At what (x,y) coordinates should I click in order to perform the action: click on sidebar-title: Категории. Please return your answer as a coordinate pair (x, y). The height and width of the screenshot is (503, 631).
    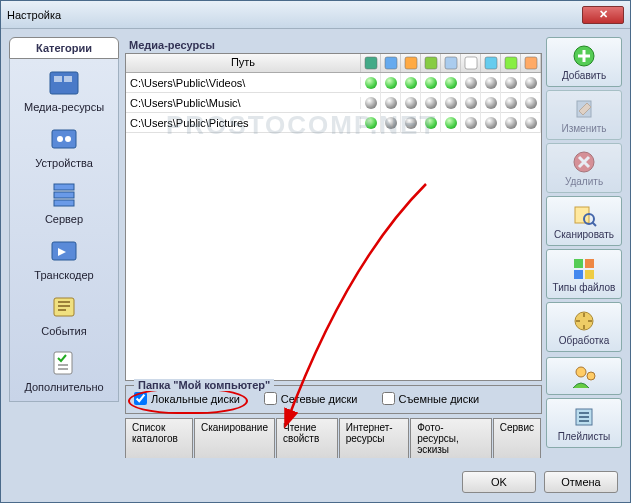
    Looking at the image, I should click on (64, 48).